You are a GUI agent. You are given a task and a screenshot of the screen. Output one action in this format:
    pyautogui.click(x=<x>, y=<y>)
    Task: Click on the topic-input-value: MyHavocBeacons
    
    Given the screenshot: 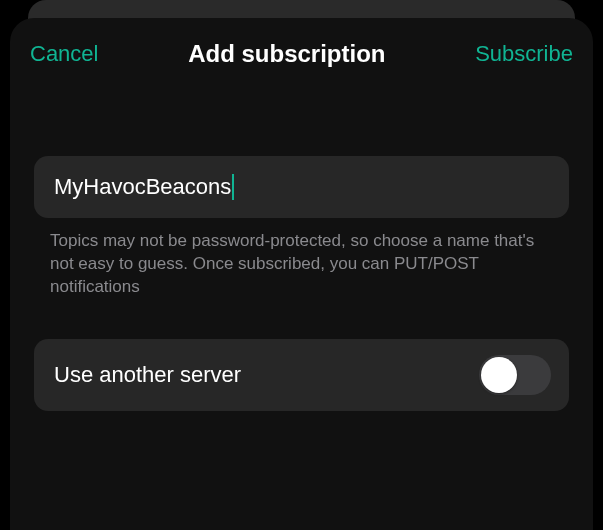 What is the action you would take?
    pyautogui.click(x=142, y=187)
    